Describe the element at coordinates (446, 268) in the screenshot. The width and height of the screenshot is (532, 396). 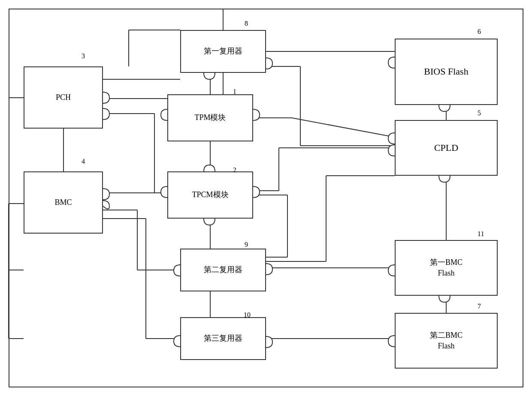
I see `bmc-flash1-label: 第一BMC Flash` at that location.